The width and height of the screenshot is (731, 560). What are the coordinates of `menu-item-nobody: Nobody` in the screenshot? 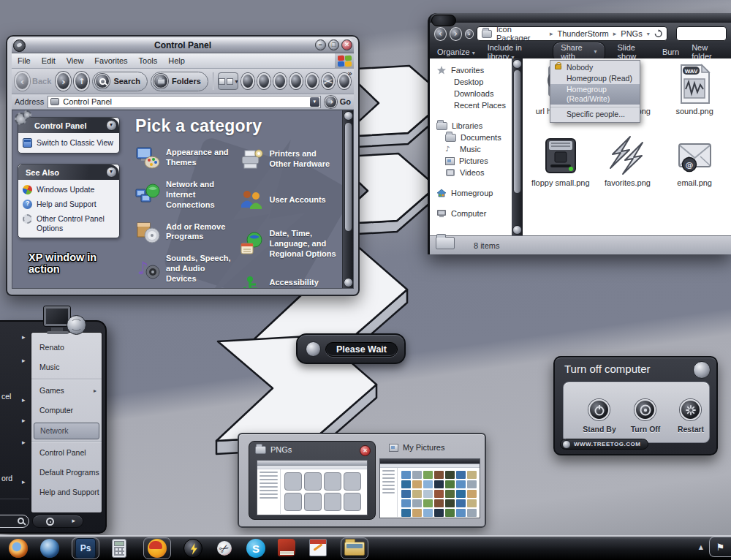 It's located at (595, 67).